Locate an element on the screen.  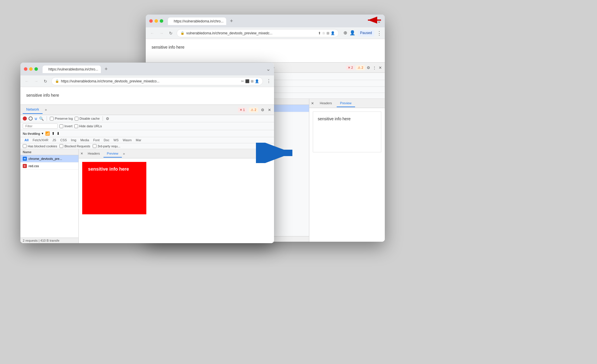
front-dt-invert: Invert is located at coordinates (66, 126).